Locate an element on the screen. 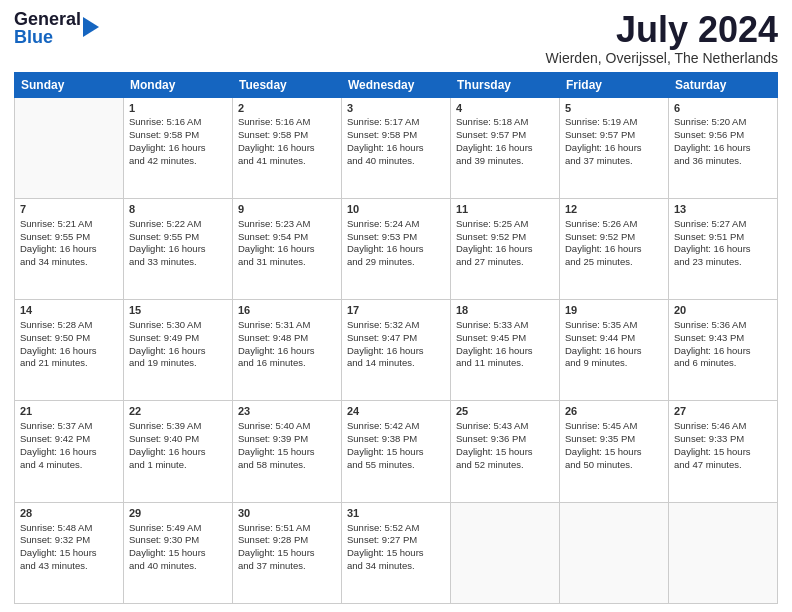 The height and width of the screenshot is (612, 792). cell-text: Sunrise: 5:25 AM is located at coordinates (505, 224).